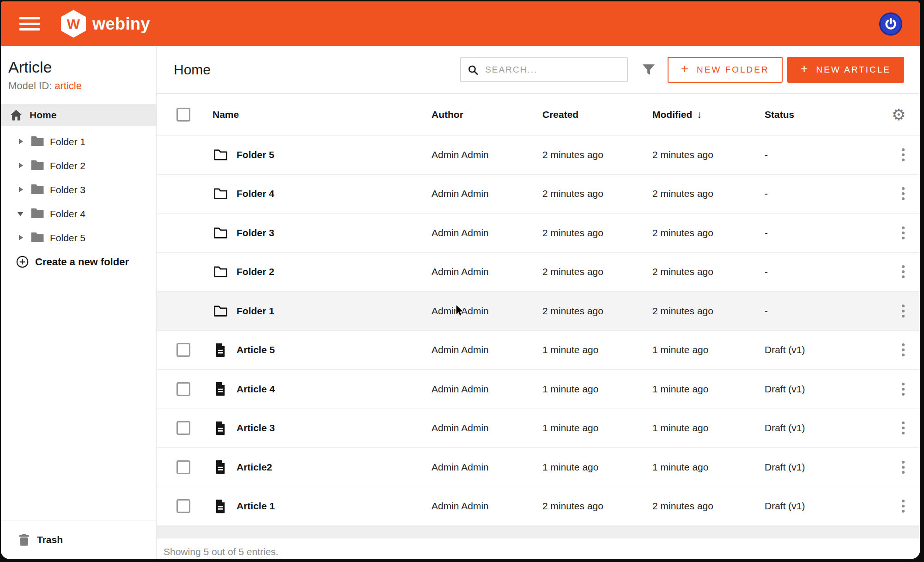 This screenshot has width=924, height=562. I want to click on table-row: Folder 5 Admin Admin 2 minutes ago 2 min…, so click(539, 155).